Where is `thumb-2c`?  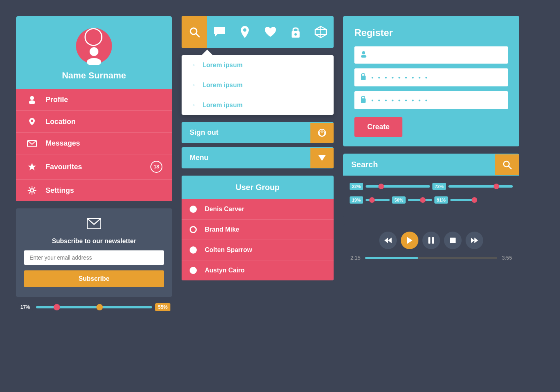
thumb-2c is located at coordinates (474, 200).